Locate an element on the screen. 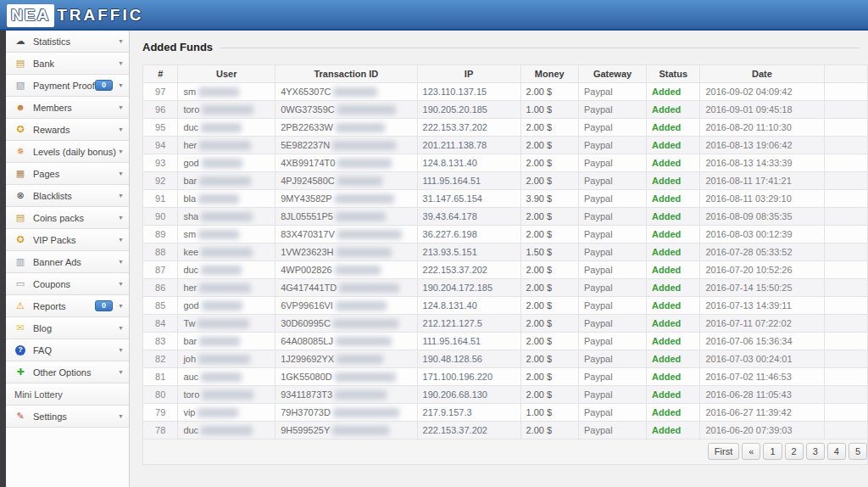 This screenshot has height=487, width=868. cell-date: 2016-08-09 08:35:35 is located at coordinates (762, 217).